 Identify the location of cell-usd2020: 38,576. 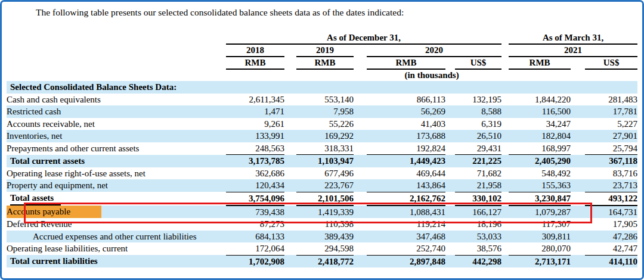
(478, 249).